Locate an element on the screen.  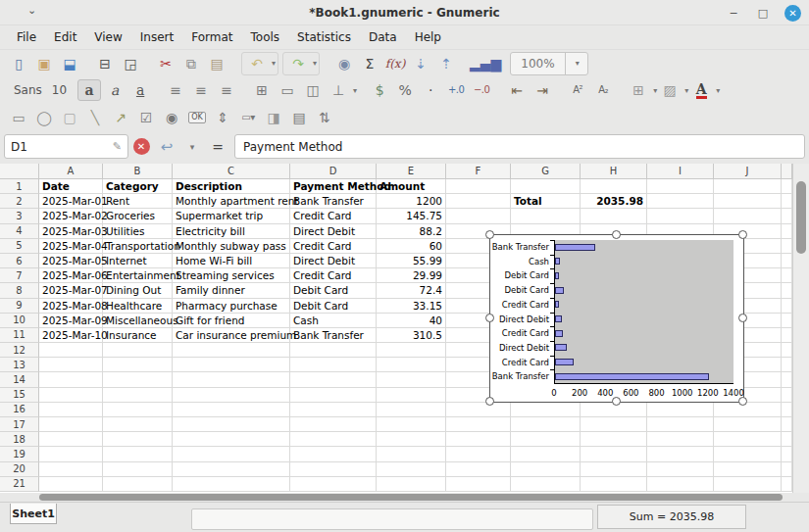
cell-C11: Car insurance premium is located at coordinates (231, 335).